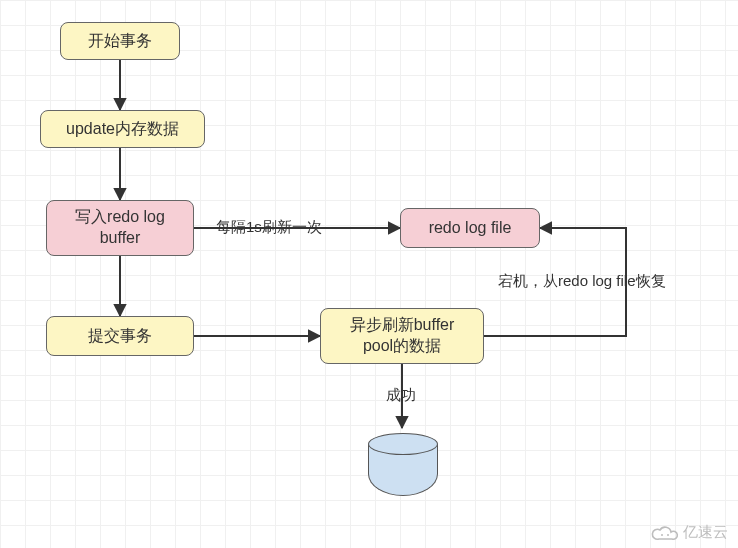 The height and width of the screenshot is (548, 738). What do you see at coordinates (706, 532) in the screenshot?
I see `watermark-text: 亿速云` at bounding box center [706, 532].